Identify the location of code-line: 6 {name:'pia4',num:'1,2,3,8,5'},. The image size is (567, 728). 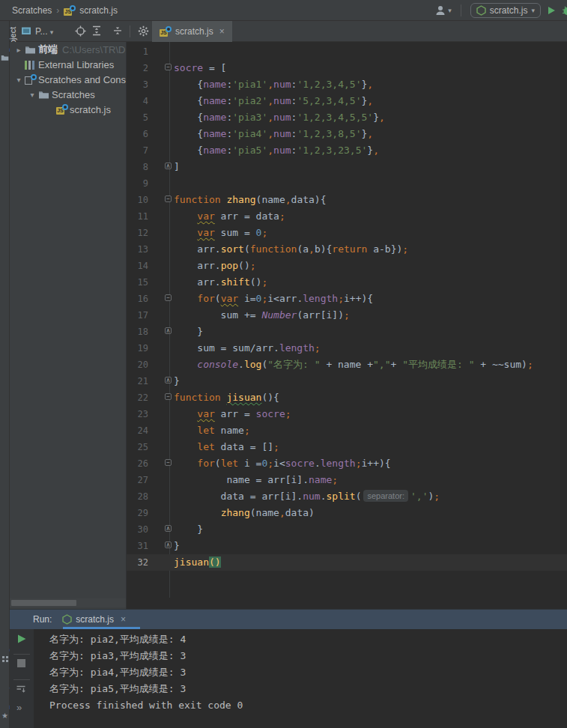
(347, 134).